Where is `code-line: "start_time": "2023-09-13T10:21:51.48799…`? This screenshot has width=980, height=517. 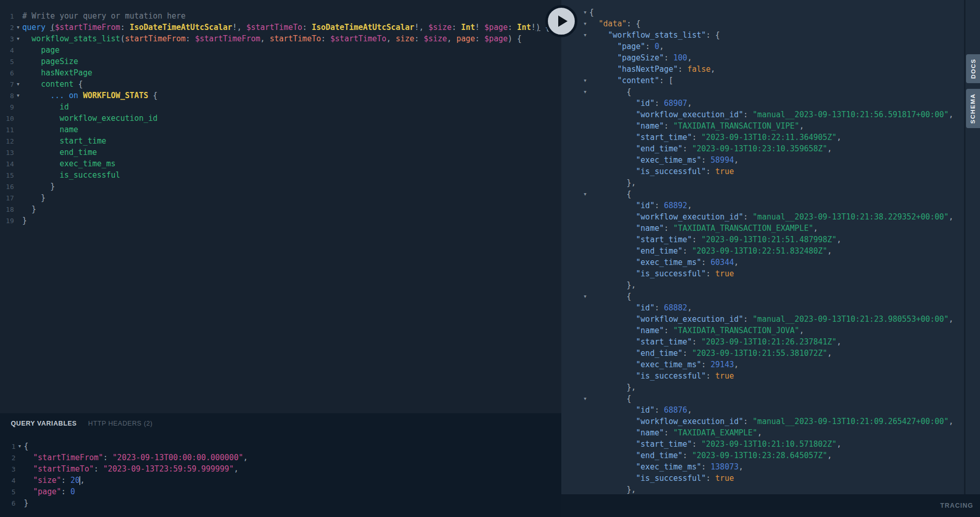 code-line: "start_time": "2023-09-13T10:21:51.48799… is located at coordinates (715, 240).